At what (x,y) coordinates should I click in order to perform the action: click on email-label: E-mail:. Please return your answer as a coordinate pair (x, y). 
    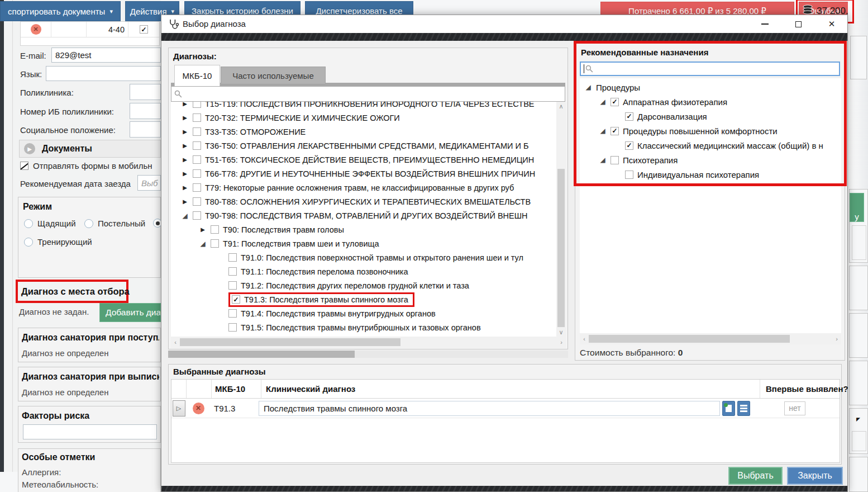
    Looking at the image, I should click on (34, 56).